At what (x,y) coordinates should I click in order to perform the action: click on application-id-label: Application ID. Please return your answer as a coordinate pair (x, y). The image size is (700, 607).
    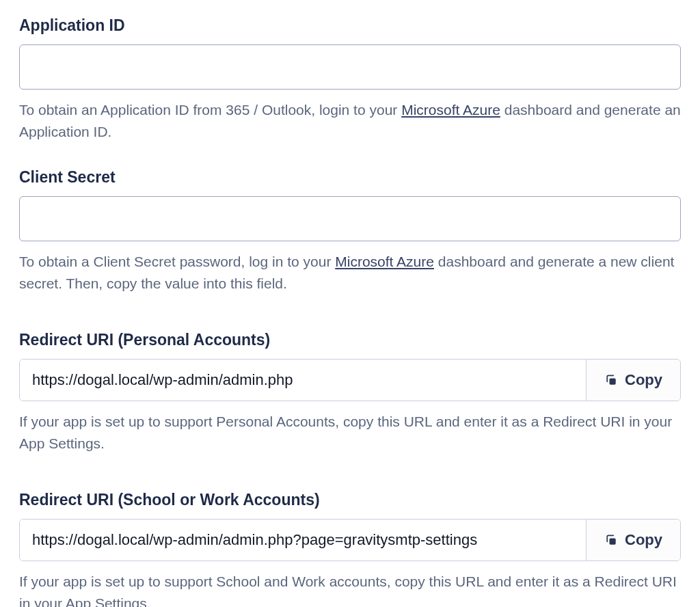
    Looking at the image, I should click on (350, 26).